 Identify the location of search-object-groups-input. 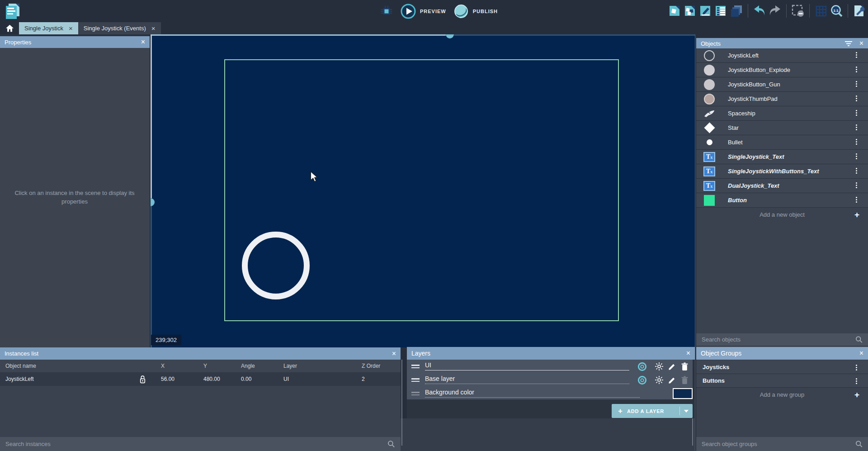
(778, 444).